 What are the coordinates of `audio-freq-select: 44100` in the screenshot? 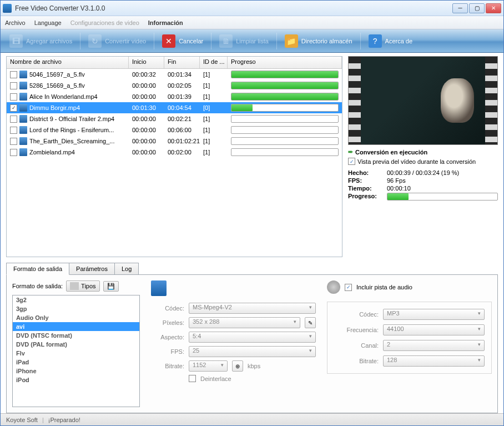 It's located at (434, 330).